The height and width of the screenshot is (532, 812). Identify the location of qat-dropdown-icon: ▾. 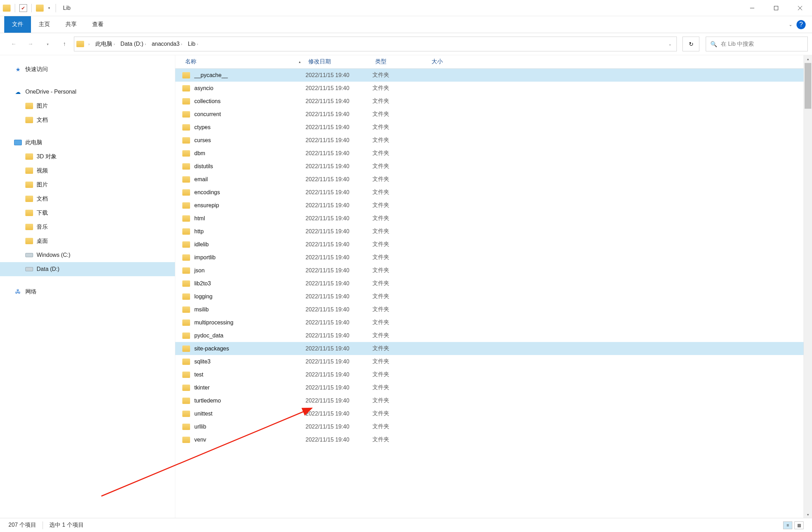
(49, 8).